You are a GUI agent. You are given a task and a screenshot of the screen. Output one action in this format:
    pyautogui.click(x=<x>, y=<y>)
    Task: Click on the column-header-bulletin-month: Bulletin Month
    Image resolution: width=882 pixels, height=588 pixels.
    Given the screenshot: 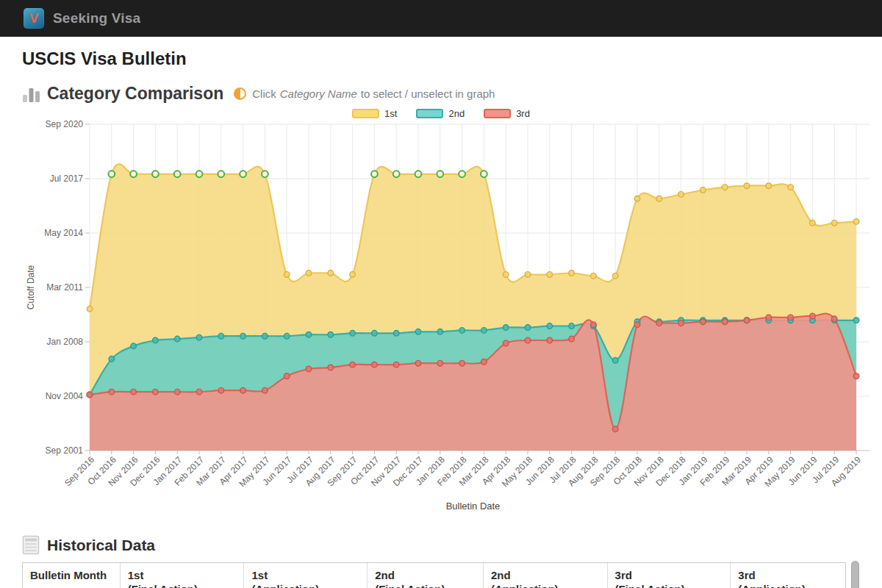 What is the action you would take?
    pyautogui.click(x=72, y=576)
    